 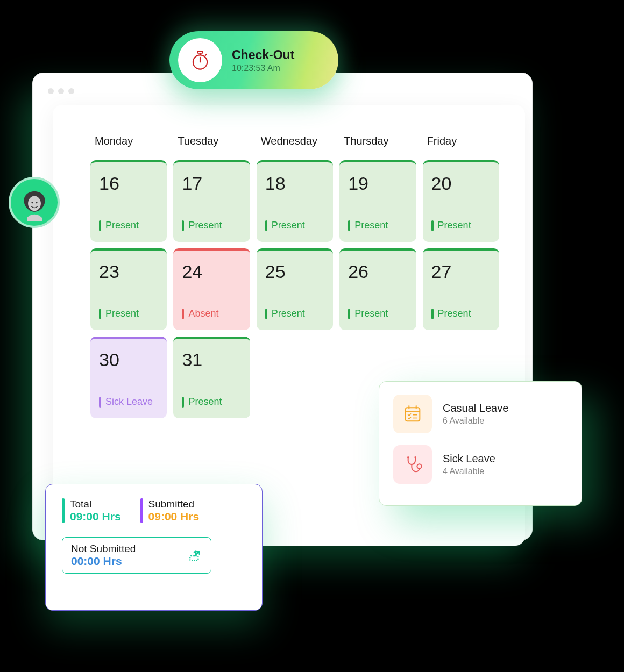 What do you see at coordinates (476, 421) in the screenshot?
I see `casual-leave-sub: 6 Available` at bounding box center [476, 421].